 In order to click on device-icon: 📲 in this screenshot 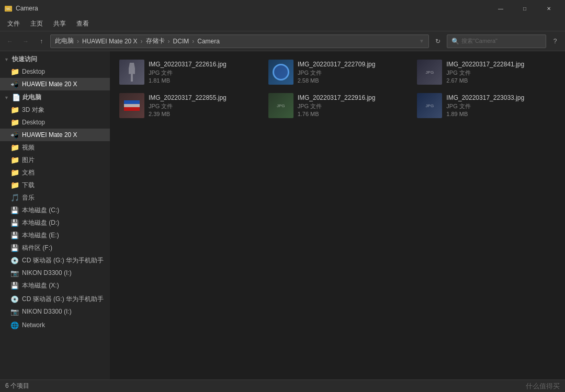, I will do `click(15, 84)`.